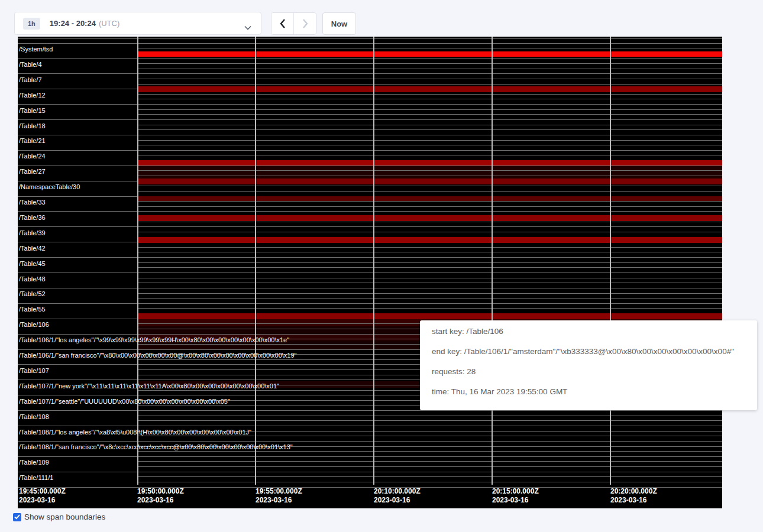  I want to click on row-label: /Table/107/1/"seattle"/"UUUUUUD\x00\x80\…, so click(124, 401).